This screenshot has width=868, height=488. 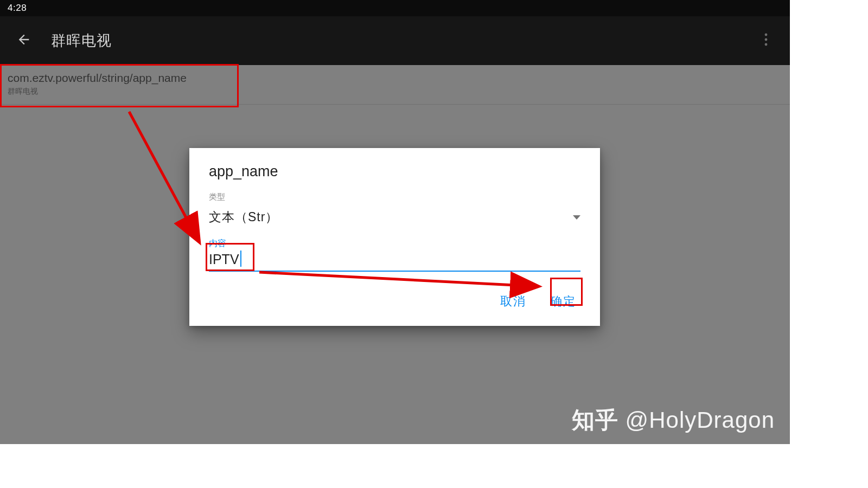 What do you see at coordinates (563, 301) in the screenshot?
I see `ok-button: 确定` at bounding box center [563, 301].